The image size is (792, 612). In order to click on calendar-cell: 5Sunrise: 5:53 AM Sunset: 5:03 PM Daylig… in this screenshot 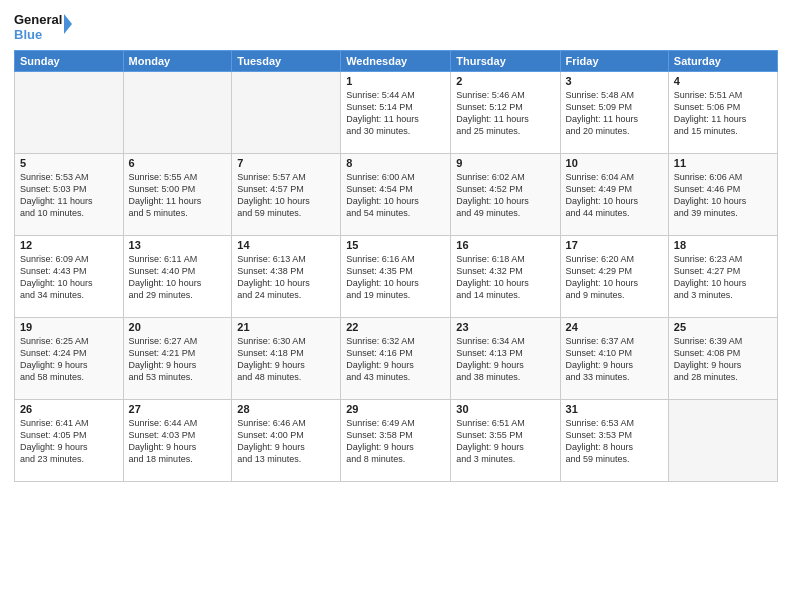, I will do `click(70, 195)`.